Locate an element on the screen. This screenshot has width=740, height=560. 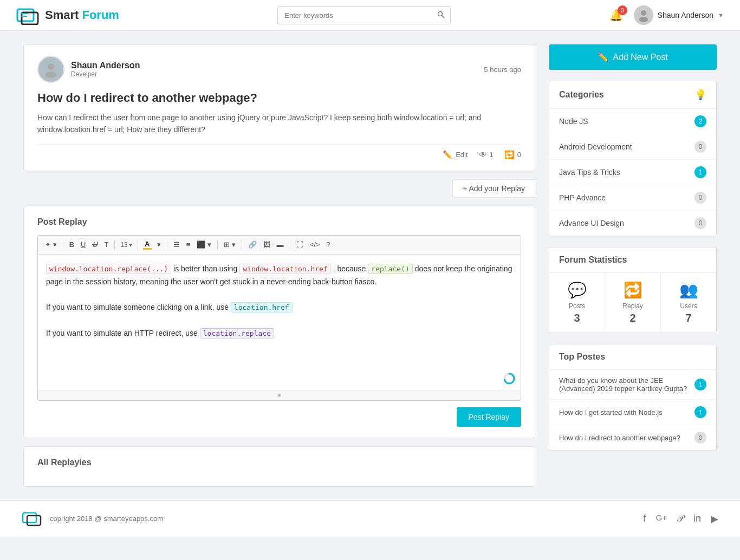
toolbar-group-format: B U U̶ T is located at coordinates (89, 245).